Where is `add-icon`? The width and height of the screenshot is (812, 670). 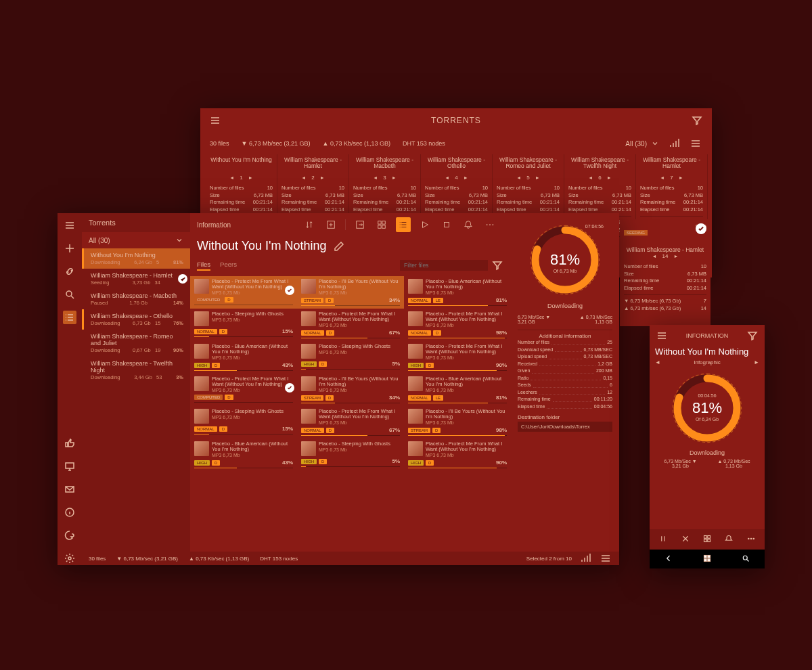
add-icon is located at coordinates (70, 248).